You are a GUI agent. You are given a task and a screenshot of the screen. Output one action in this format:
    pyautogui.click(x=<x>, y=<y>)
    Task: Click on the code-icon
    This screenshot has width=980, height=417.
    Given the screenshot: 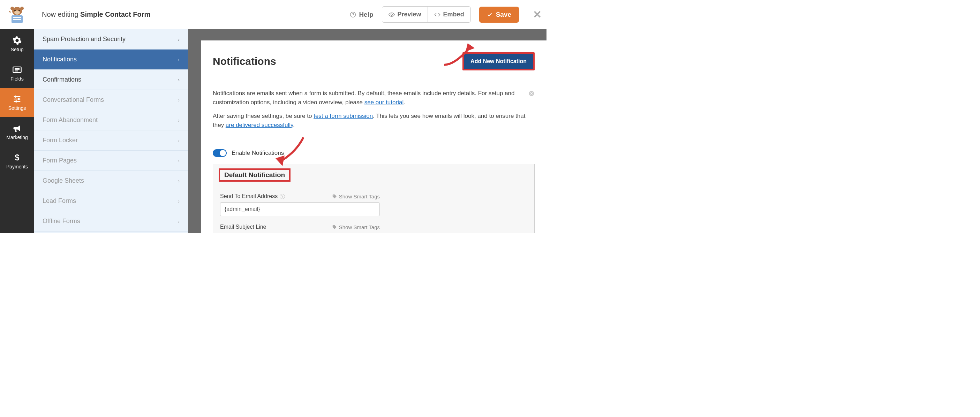 What is the action you would take?
    pyautogui.click(x=438, y=14)
    